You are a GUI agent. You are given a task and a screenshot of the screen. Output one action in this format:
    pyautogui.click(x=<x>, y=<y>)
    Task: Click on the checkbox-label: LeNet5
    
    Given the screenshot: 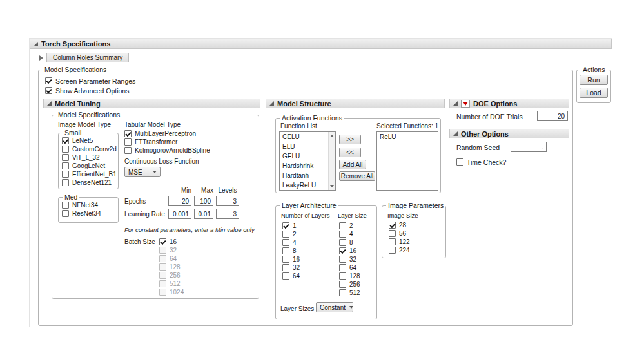 What is the action you would take?
    pyautogui.click(x=83, y=140)
    